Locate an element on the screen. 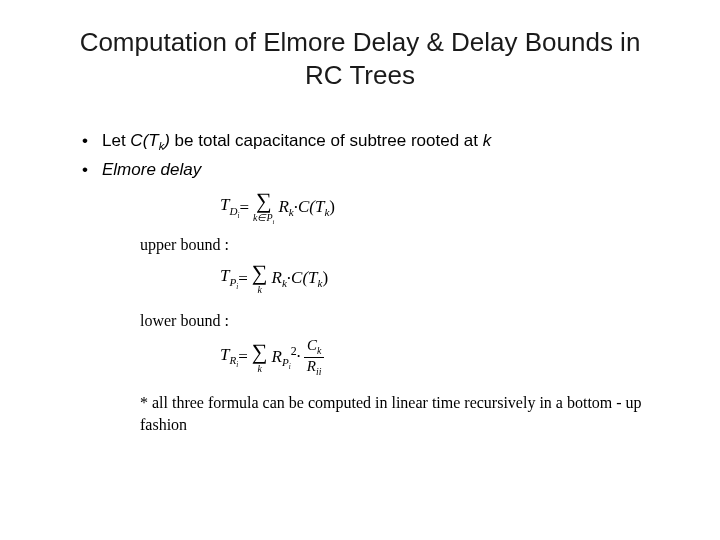 The image size is (720, 540). eq3-frac-den: R is located at coordinates (312, 366).